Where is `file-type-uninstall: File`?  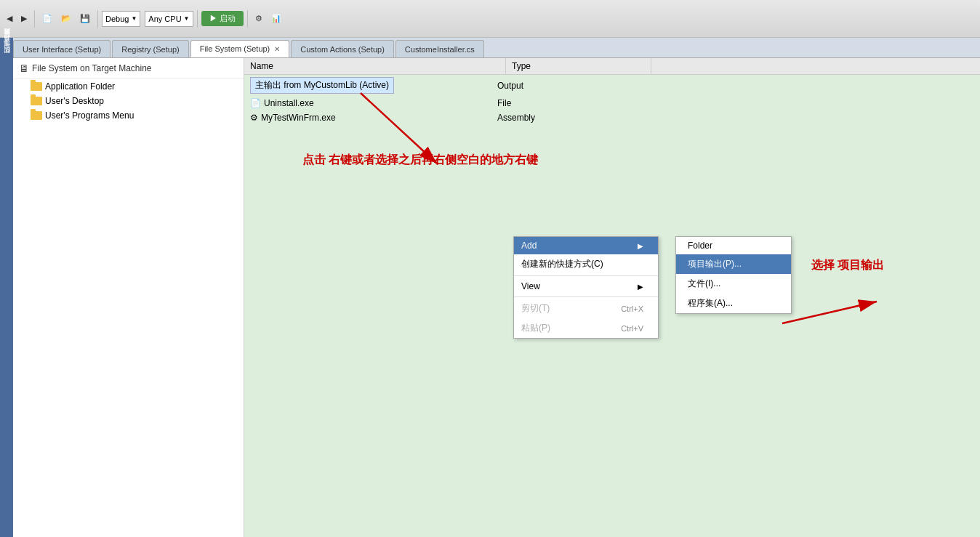
file-type-uninstall: File is located at coordinates (570, 103).